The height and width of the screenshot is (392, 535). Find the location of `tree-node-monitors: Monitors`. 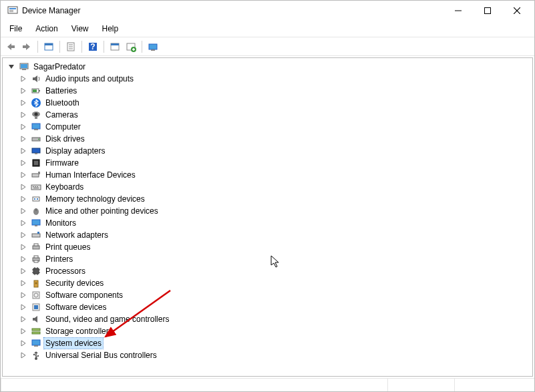

tree-node-monitors: Monitors is located at coordinates (275, 223).